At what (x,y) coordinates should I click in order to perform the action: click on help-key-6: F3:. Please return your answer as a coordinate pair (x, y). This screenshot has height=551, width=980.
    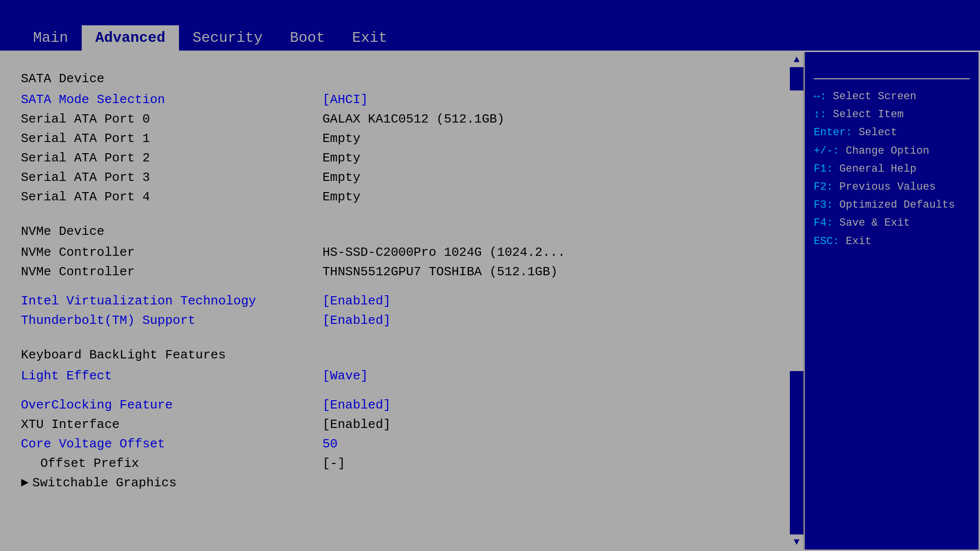
    Looking at the image, I should click on (823, 205).